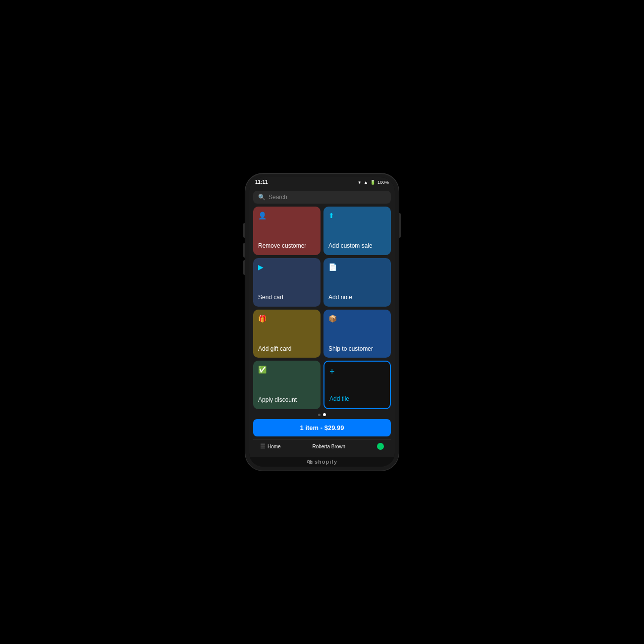 This screenshot has width=644, height=644. What do you see at coordinates (287, 298) in the screenshot?
I see `send-cart-label: Send cart` at bounding box center [287, 298].